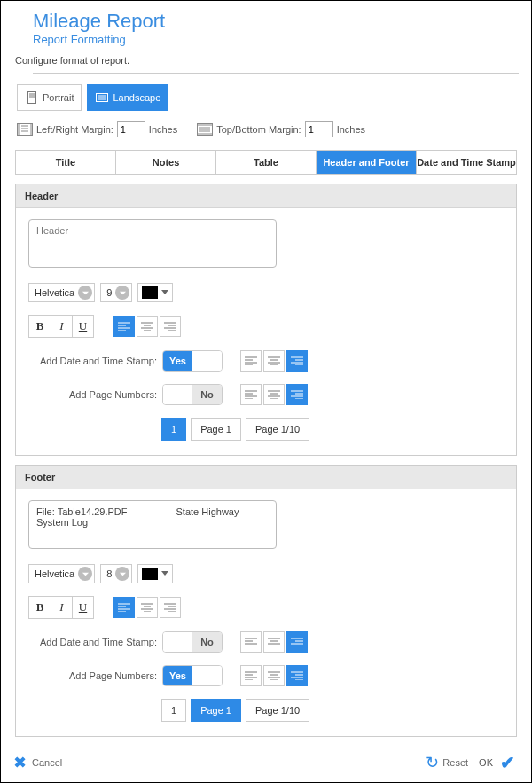 This screenshot has height=783, width=532. Describe the element at coordinates (319, 129) in the screenshot. I see `tb-margin-input` at that location.